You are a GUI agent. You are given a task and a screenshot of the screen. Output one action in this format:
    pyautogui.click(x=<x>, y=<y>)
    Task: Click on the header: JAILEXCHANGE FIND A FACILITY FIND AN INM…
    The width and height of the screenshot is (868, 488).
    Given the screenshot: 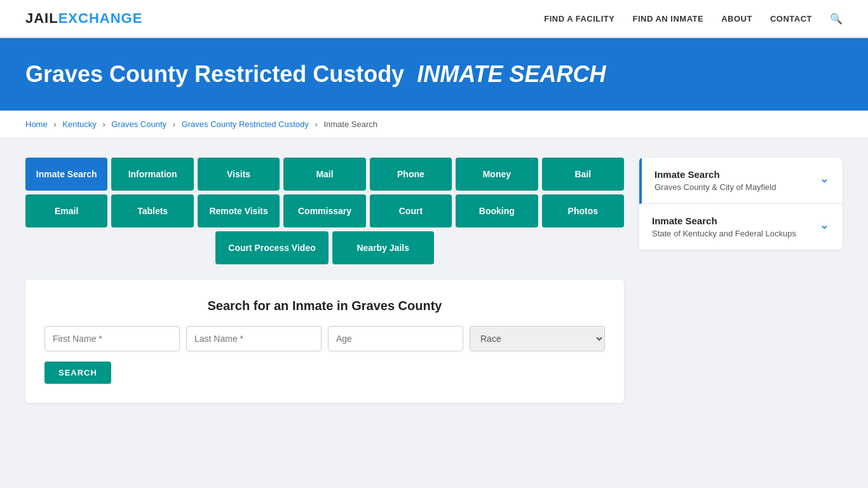 What is the action you would take?
    pyautogui.click(x=434, y=19)
    